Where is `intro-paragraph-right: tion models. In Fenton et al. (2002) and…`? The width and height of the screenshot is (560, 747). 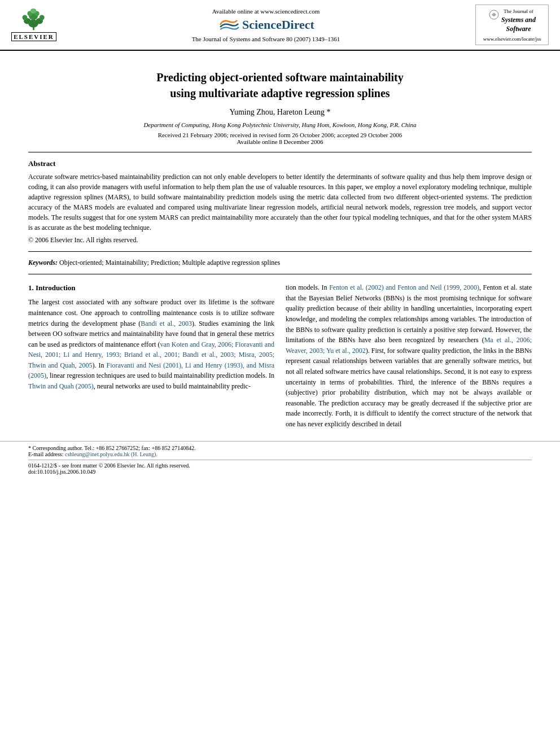
intro-paragraph-right: tion models. In Fenton et al. (2002) and… is located at coordinates (409, 356).